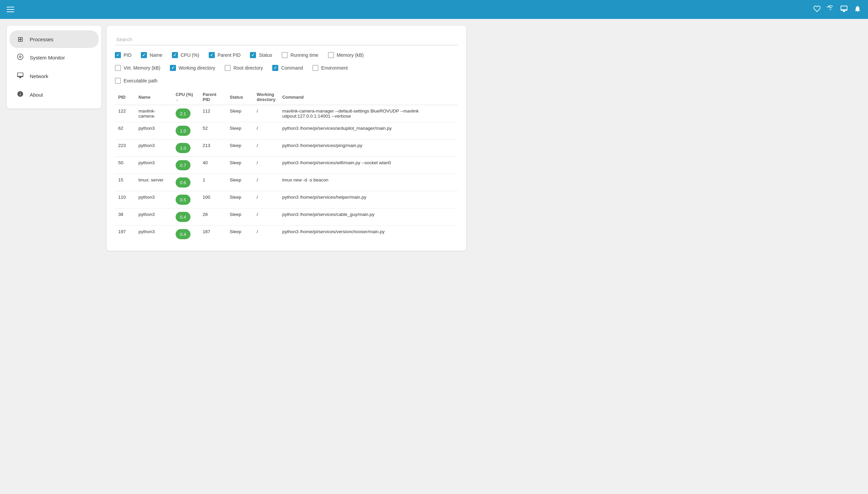  Describe the element at coordinates (190, 55) in the screenshot. I see `toggle-cpu-label: CPU (%)` at that location.